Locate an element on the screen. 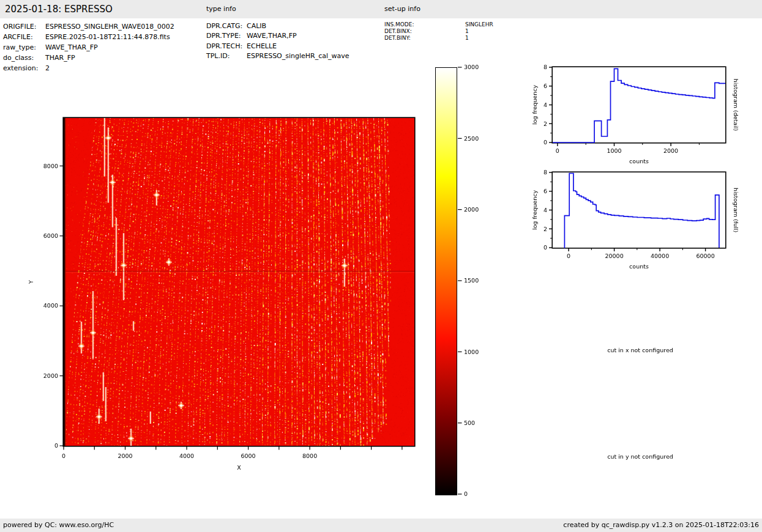 Image resolution: width=762 pixels, height=532 pixels. y-tick-label: 4000 is located at coordinates (51, 306).